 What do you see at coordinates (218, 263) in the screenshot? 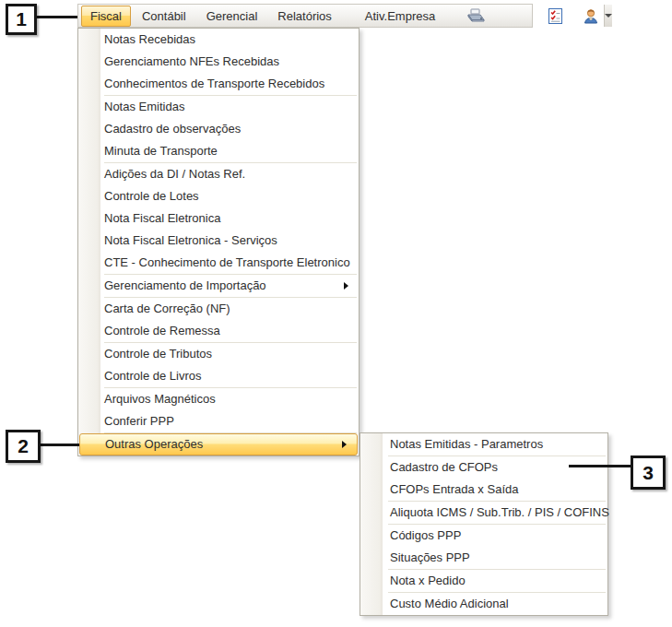
I see `menu-item-cte-conhecimento-transporte: CTE - Conhecimento de Transporte Eletron…` at bounding box center [218, 263].